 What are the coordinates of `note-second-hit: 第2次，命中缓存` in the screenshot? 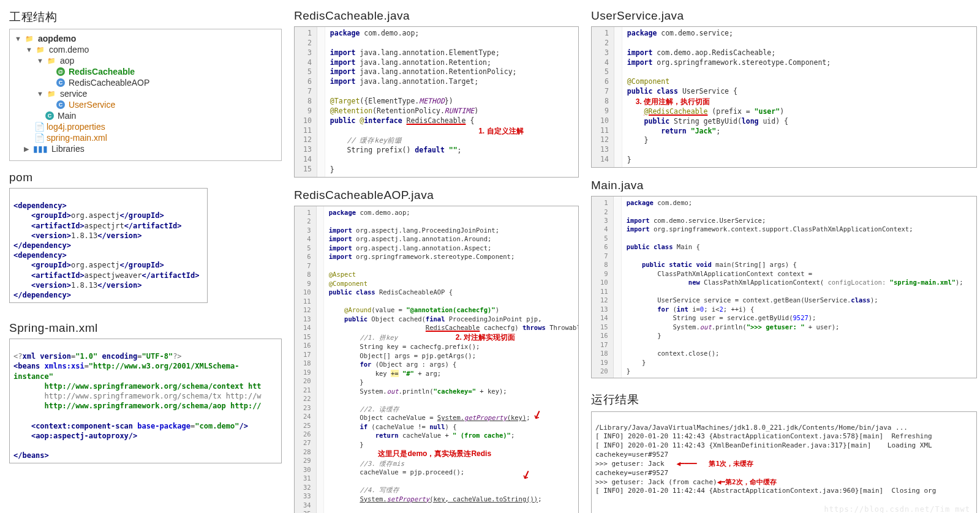 It's located at (751, 482).